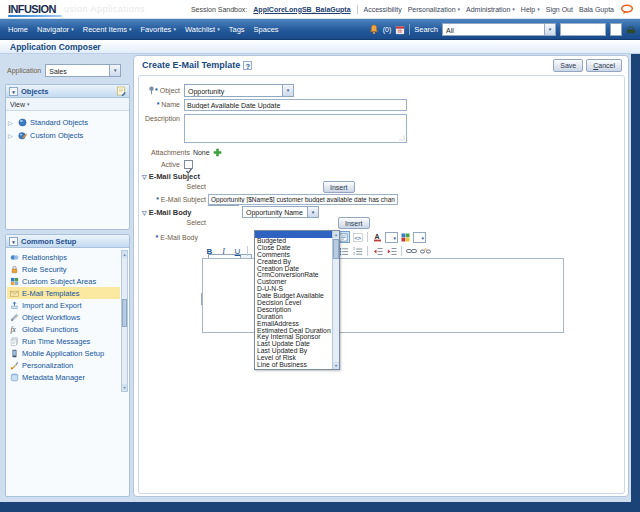  I want to click on sidebar-item-custom-subject-areas: Custom Subject Areas, so click(64, 281).